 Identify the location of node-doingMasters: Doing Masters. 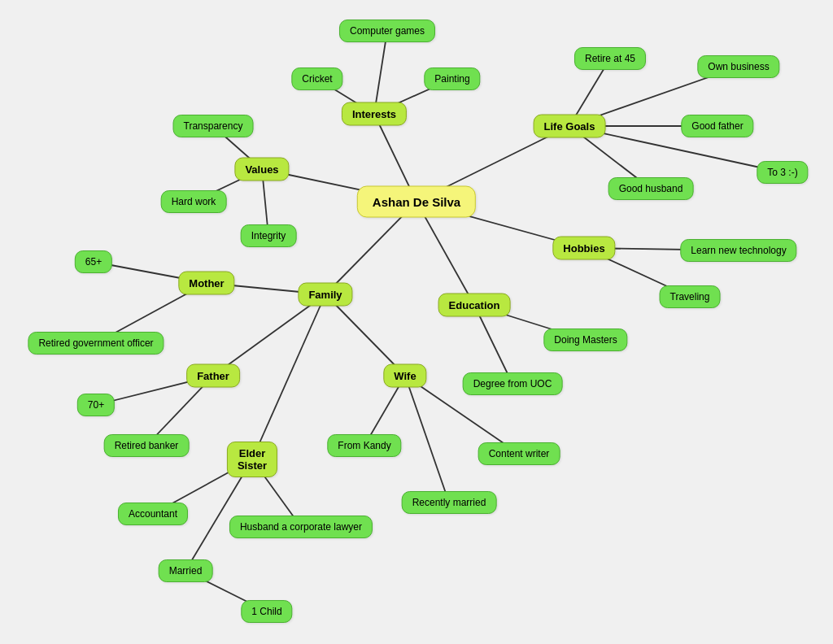
(586, 340).